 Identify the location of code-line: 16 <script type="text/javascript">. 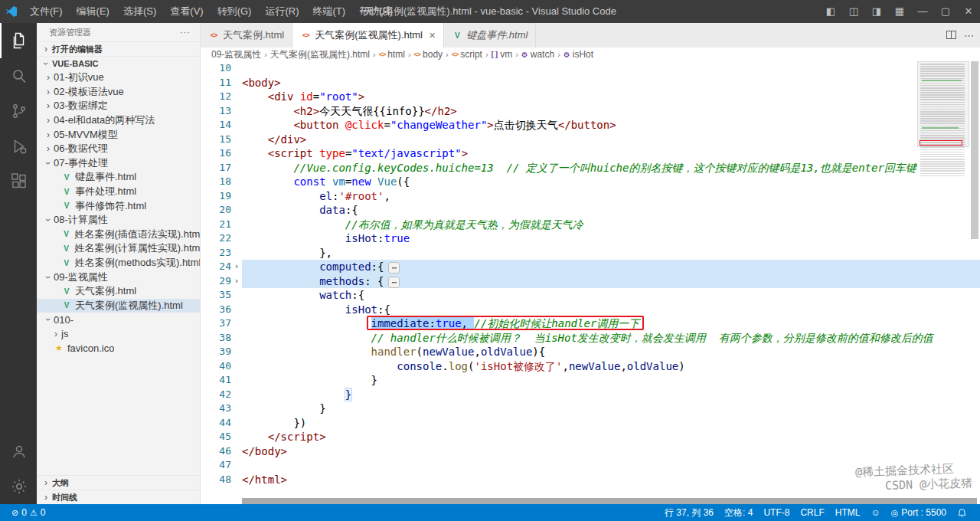
(590, 153).